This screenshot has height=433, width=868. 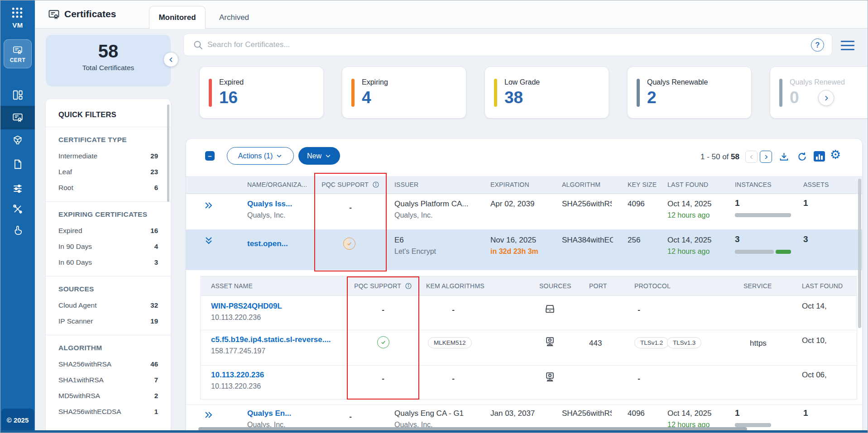 What do you see at coordinates (108, 262) in the screenshot?
I see `filter-item-60-days: In 60 Days 3` at bounding box center [108, 262].